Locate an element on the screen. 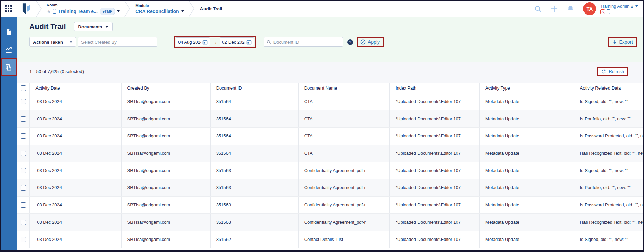 The width and height of the screenshot is (644, 252). column-header-activity-date: Activity Date is located at coordinates (76, 88).